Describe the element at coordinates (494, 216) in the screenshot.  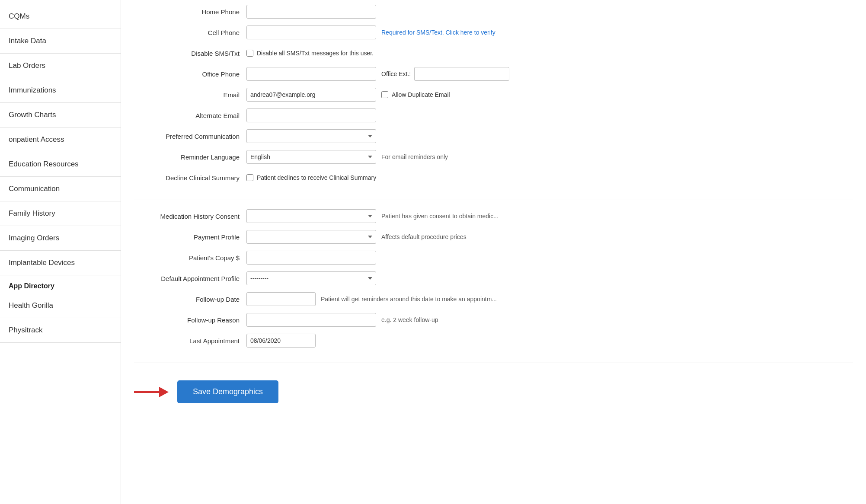
I see `medication-history-consent-row: Medication History Consent Yes No Patien…` at that location.